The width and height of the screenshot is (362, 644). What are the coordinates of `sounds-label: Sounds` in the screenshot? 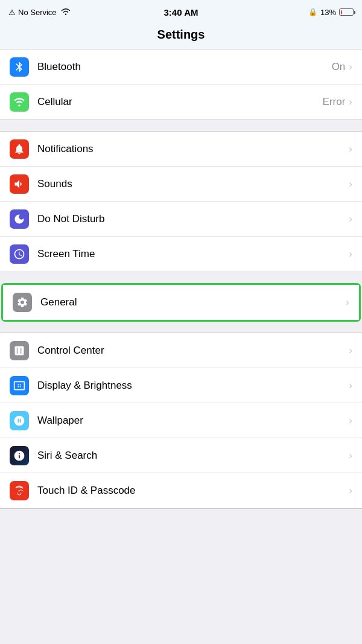 It's located at (191, 184).